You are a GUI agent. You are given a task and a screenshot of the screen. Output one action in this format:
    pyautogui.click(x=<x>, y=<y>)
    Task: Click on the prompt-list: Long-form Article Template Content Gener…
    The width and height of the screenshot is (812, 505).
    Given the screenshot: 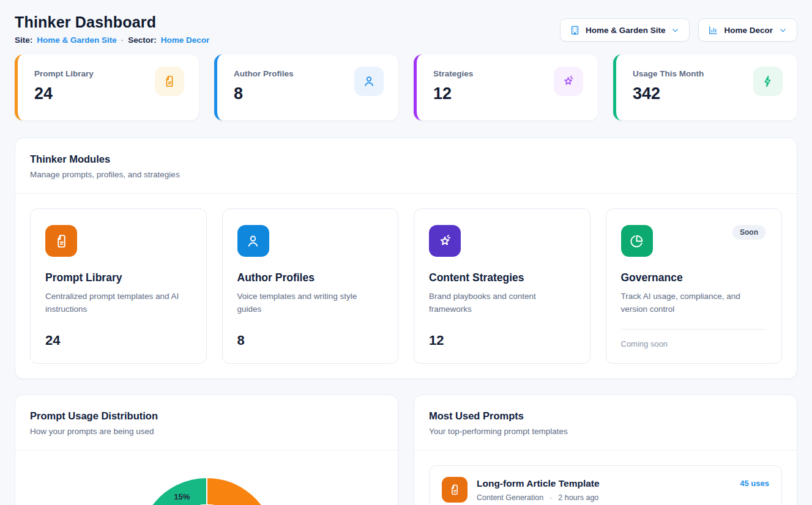 What is the action you would take?
    pyautogui.click(x=606, y=478)
    